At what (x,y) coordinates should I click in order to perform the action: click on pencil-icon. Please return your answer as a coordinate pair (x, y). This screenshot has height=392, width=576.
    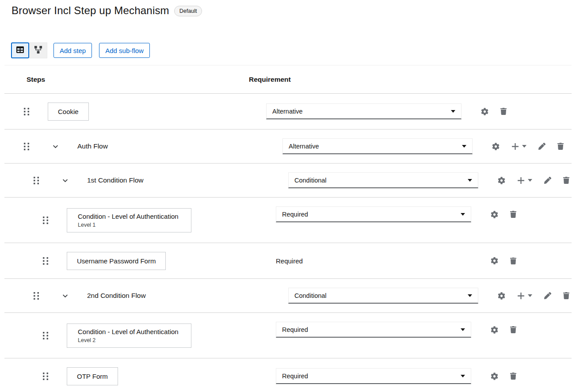
    Looking at the image, I should click on (542, 146).